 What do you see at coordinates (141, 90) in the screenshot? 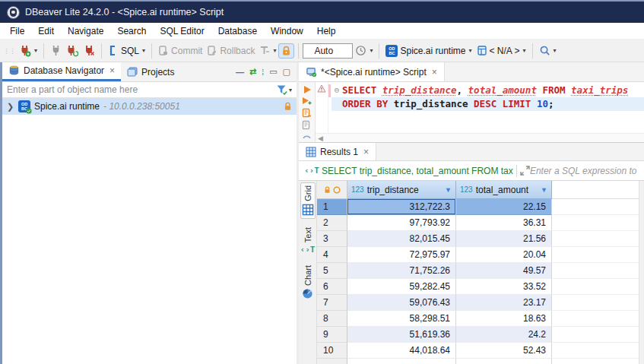
I see `object-filter-input` at bounding box center [141, 90].